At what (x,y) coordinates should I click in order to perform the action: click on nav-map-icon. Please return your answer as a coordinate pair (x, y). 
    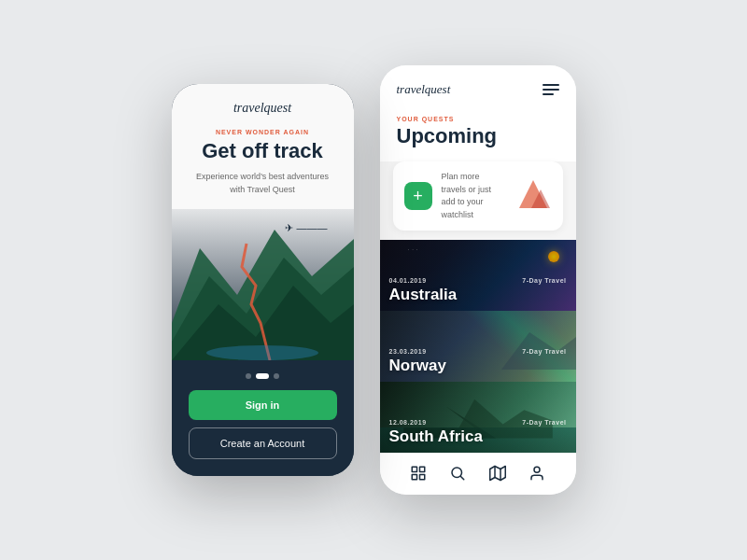
    Looking at the image, I should click on (498, 473).